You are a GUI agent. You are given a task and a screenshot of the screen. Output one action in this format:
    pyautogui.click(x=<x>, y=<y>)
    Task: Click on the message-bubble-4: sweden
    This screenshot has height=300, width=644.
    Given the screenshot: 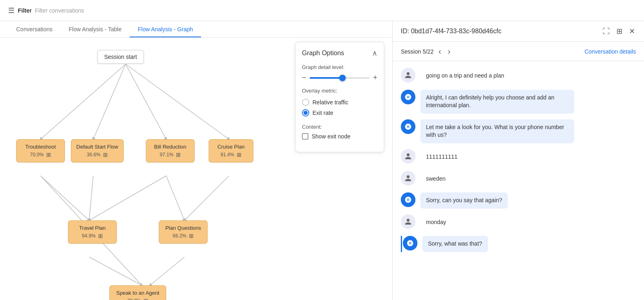 What is the action you would take?
    pyautogui.click(x=436, y=179)
    